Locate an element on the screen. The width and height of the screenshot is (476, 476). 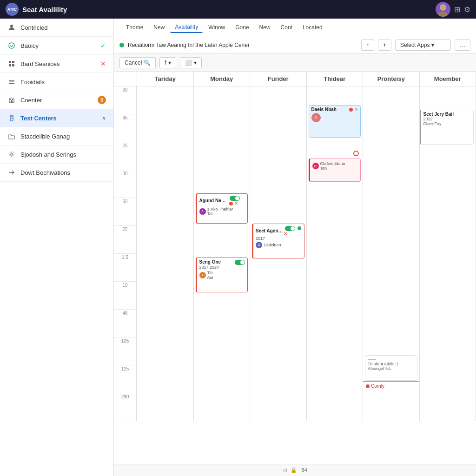
time-125: 125 is located at coordinates (126, 379).